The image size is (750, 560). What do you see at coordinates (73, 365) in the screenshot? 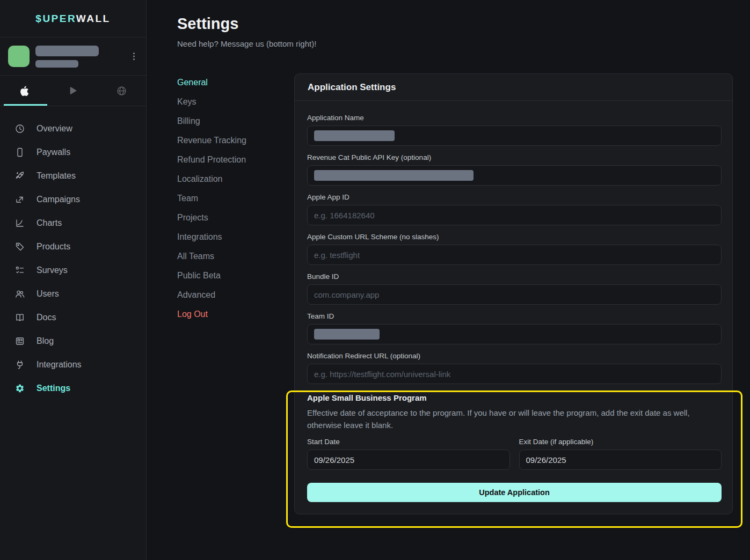
I see `sidebar-item-integrations: Integrations` at bounding box center [73, 365].